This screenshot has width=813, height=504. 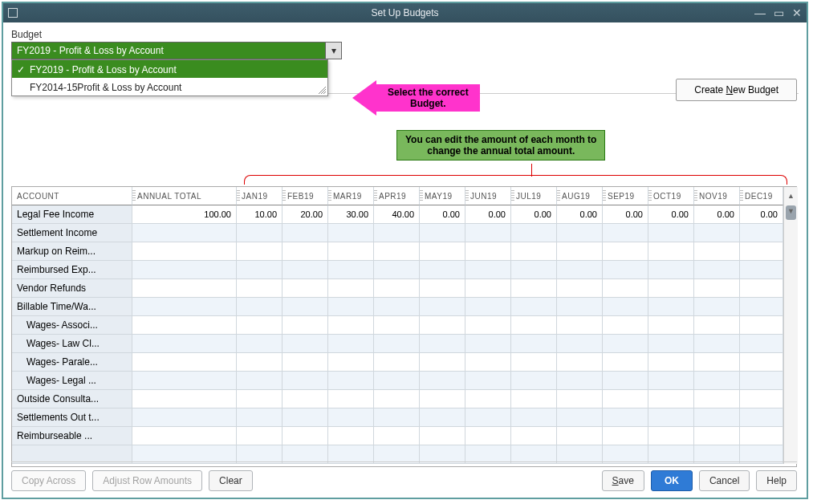 What do you see at coordinates (488, 196) in the screenshot?
I see `column-header: JUN19` at bounding box center [488, 196].